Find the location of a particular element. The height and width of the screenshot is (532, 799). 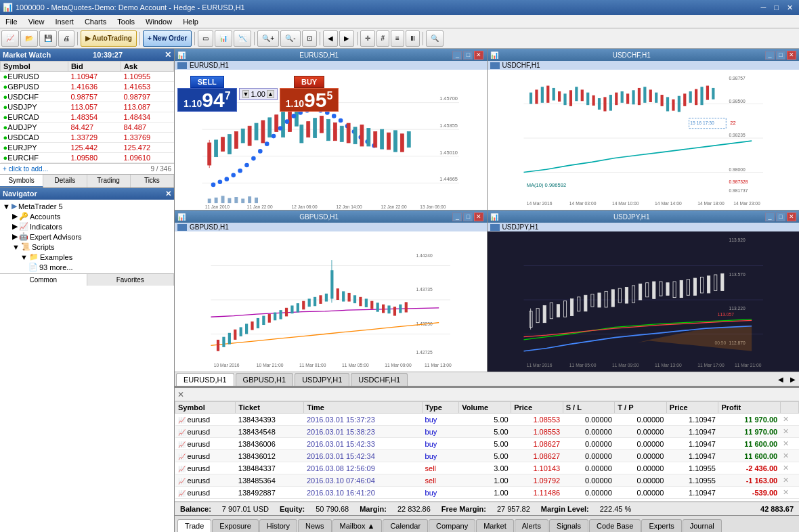

chart-tab-usdjpy: USDJPY,H1 is located at coordinates (322, 379).